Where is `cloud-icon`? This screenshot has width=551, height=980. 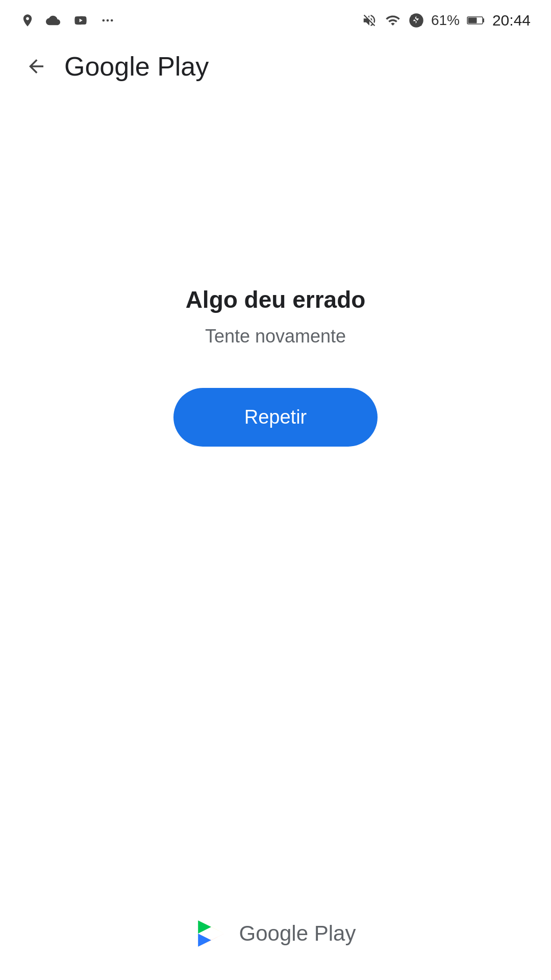
cloud-icon is located at coordinates (53, 20).